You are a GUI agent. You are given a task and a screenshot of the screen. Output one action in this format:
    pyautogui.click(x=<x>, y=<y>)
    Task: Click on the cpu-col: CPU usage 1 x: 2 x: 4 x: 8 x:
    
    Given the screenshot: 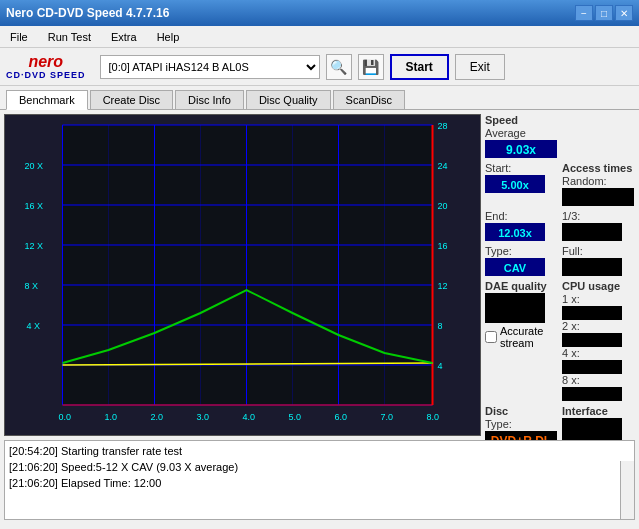 What is the action you would take?
    pyautogui.click(x=598, y=340)
    